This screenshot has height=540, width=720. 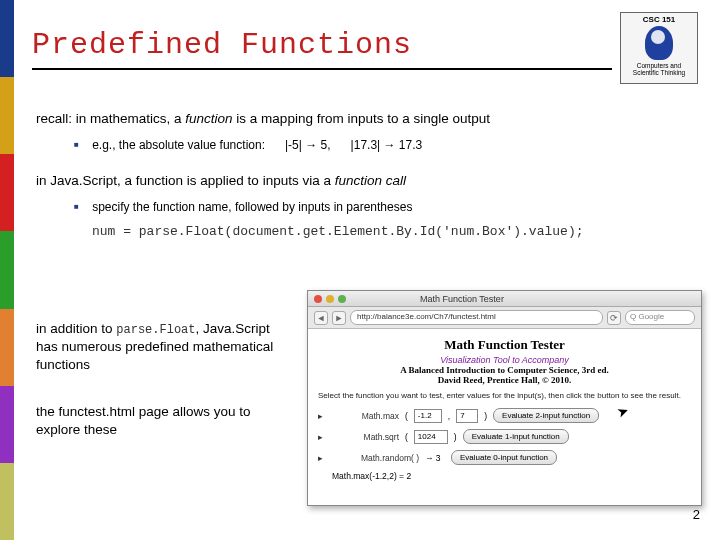 What do you see at coordinates (504, 375) in the screenshot?
I see `page-subtitle-2: A Balanced Introduction to Computer Scie…` at bounding box center [504, 375].